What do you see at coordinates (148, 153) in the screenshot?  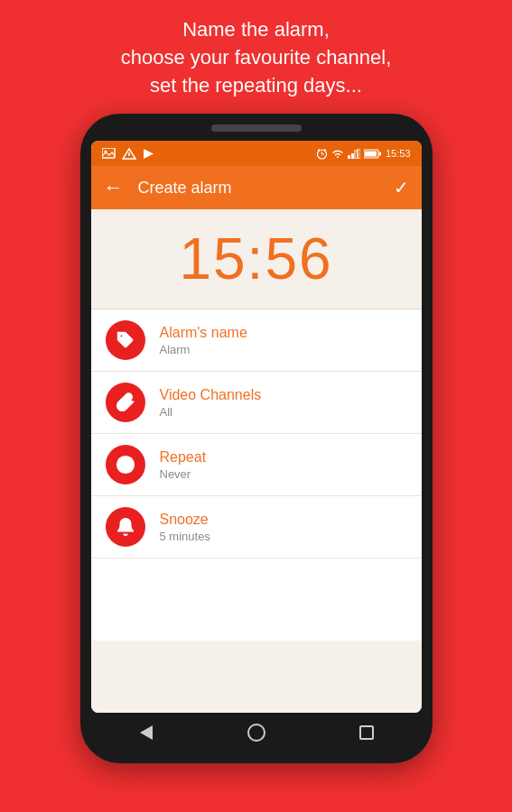 I see `play-icon` at bounding box center [148, 153].